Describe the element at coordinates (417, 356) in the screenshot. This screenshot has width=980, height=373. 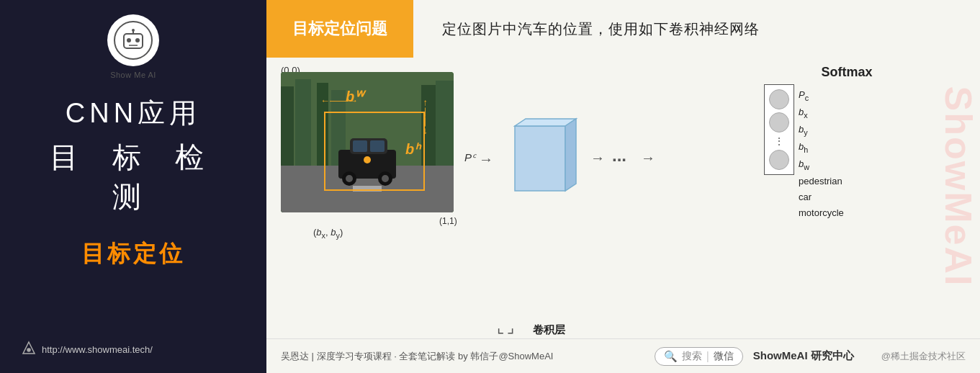
I see `bottom-left: 吴恩达 | 深度学习专项课程 · 全套笔记解读 by 韩信子@ShowMeAI` at that location.